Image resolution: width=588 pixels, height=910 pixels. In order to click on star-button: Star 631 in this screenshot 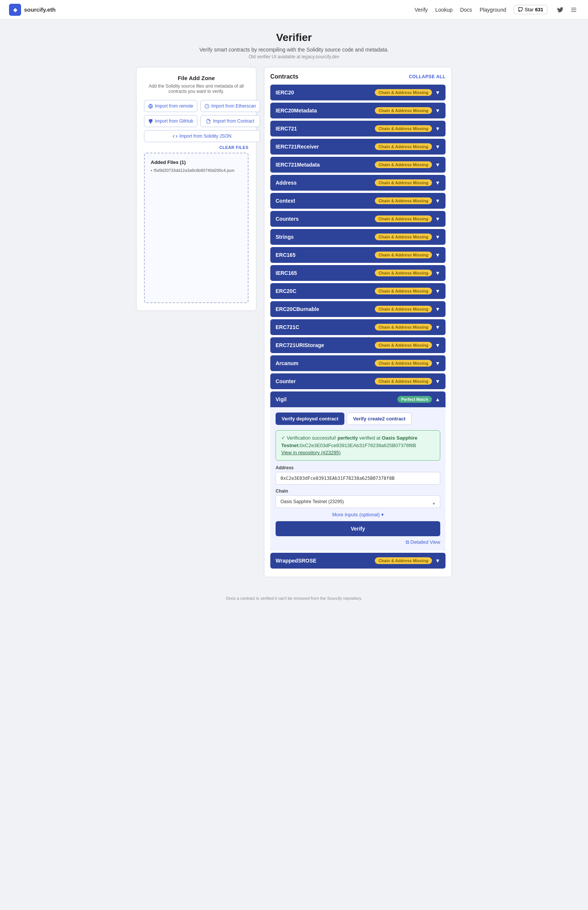, I will do `click(531, 10)`.